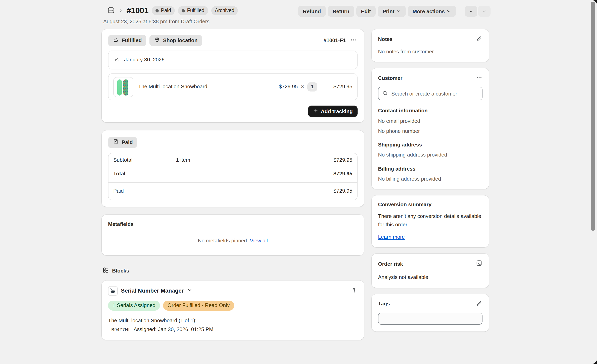  What do you see at coordinates (430, 94) in the screenshot?
I see `customer-search-field` at bounding box center [430, 94].